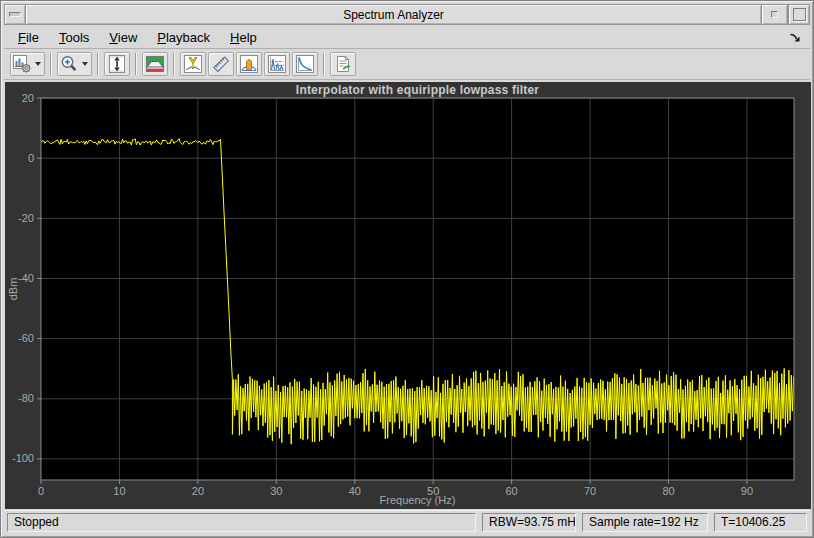 Image resolution: width=814 pixels, height=538 pixels. I want to click on status-rbw: RBW=93.75 mHz, so click(529, 522).